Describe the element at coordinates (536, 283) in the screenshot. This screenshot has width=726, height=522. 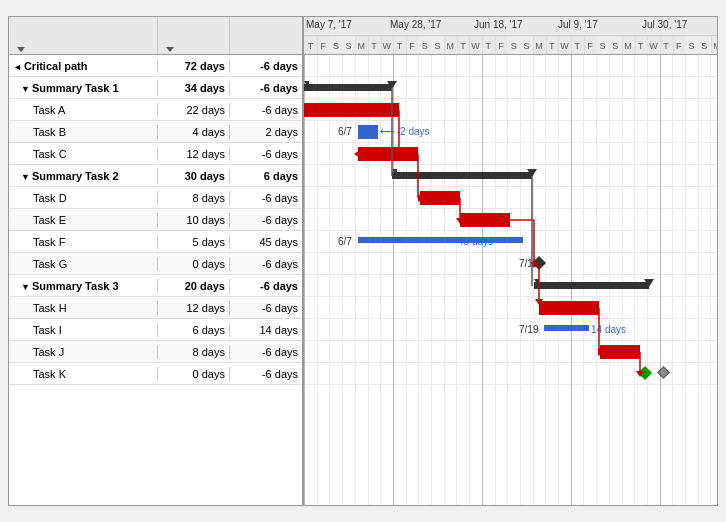
I see `summary3-cap-left` at that location.